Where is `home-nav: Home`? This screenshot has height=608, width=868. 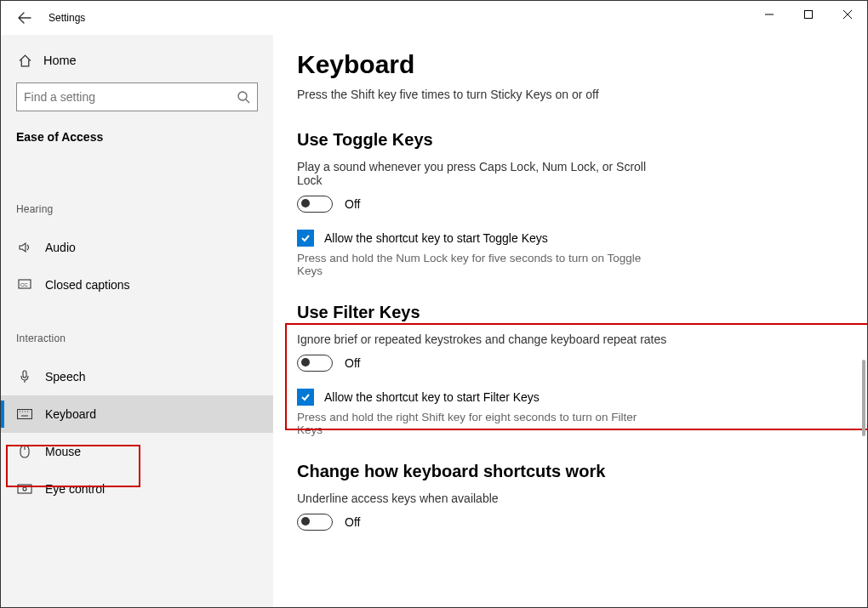
home-nav: Home is located at coordinates (137, 60).